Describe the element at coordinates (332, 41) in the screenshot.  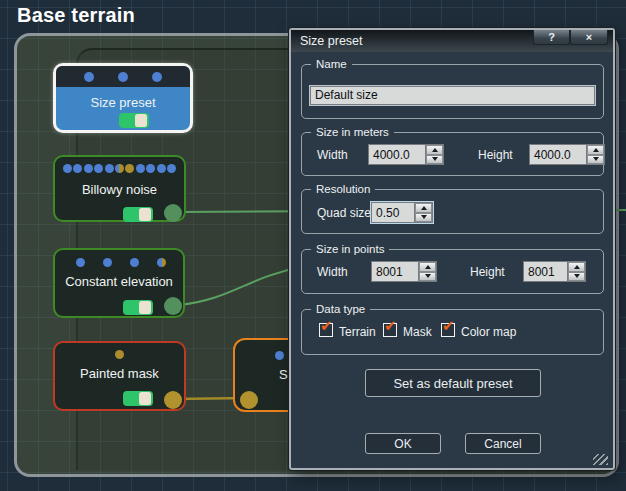
I see `dialog-title: Size preset` at that location.